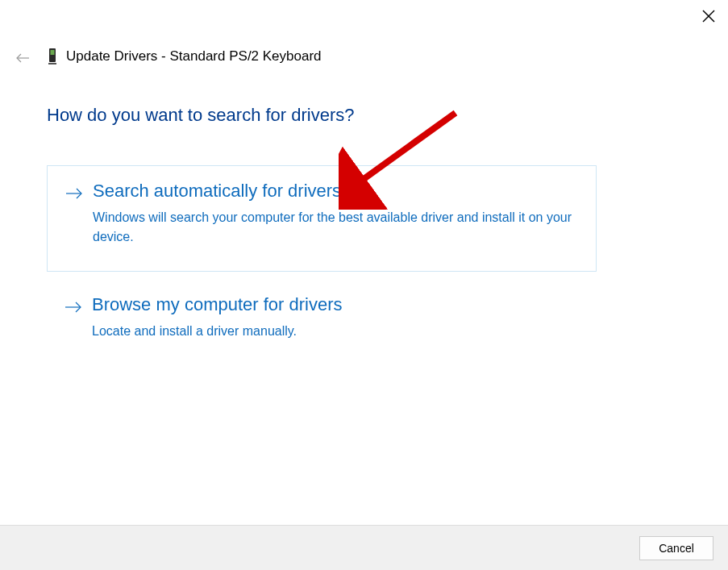 The height and width of the screenshot is (570, 728). I want to click on option-browse-title: Browse my computer for drivers, so click(337, 305).